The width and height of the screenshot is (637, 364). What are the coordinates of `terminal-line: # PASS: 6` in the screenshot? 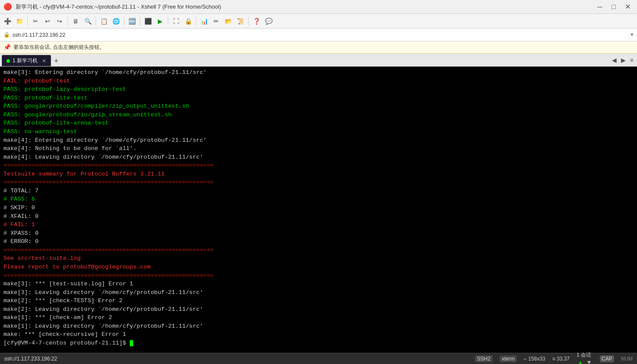 It's located at (318, 199).